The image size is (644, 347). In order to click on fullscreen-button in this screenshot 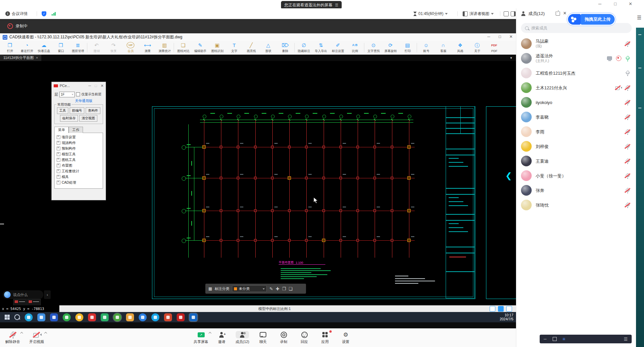, I will do `click(506, 14)`.